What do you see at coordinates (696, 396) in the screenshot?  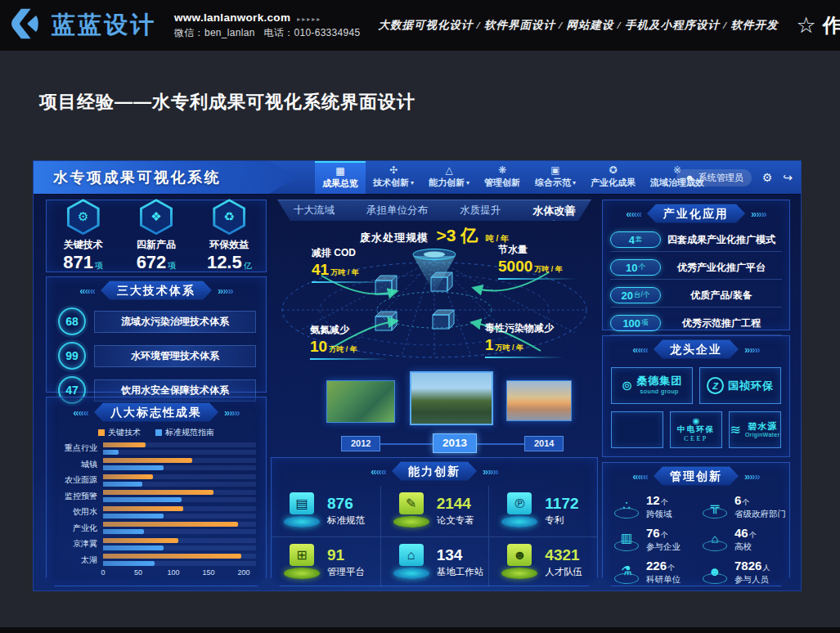 I see `enterprises-panel: ««« 龙头企业 »»» ⊚ 桑德集团sound group Z 国祯环保 ◉中…` at bounding box center [696, 396].